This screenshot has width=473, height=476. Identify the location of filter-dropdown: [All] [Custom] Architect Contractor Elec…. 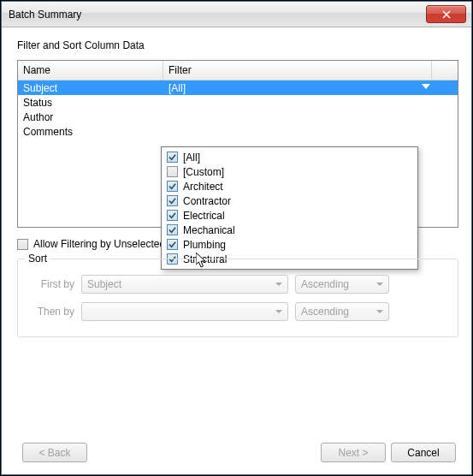
(289, 208).